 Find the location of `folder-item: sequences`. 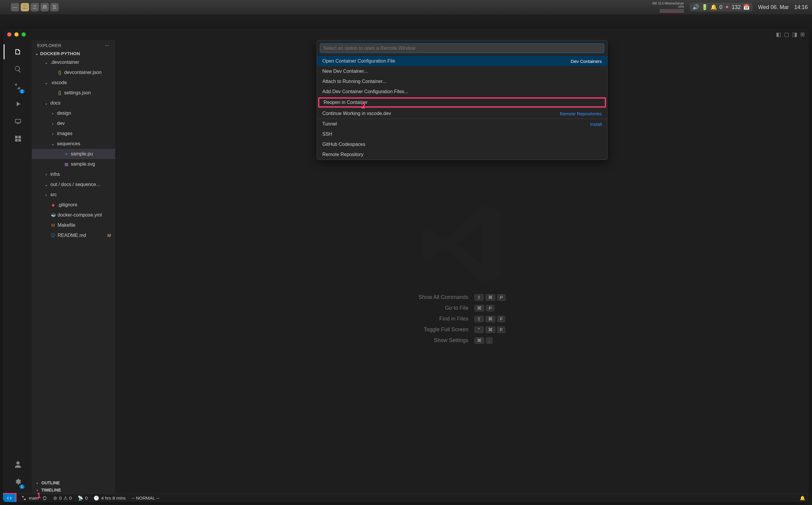

folder-item: sequences is located at coordinates (74, 144).